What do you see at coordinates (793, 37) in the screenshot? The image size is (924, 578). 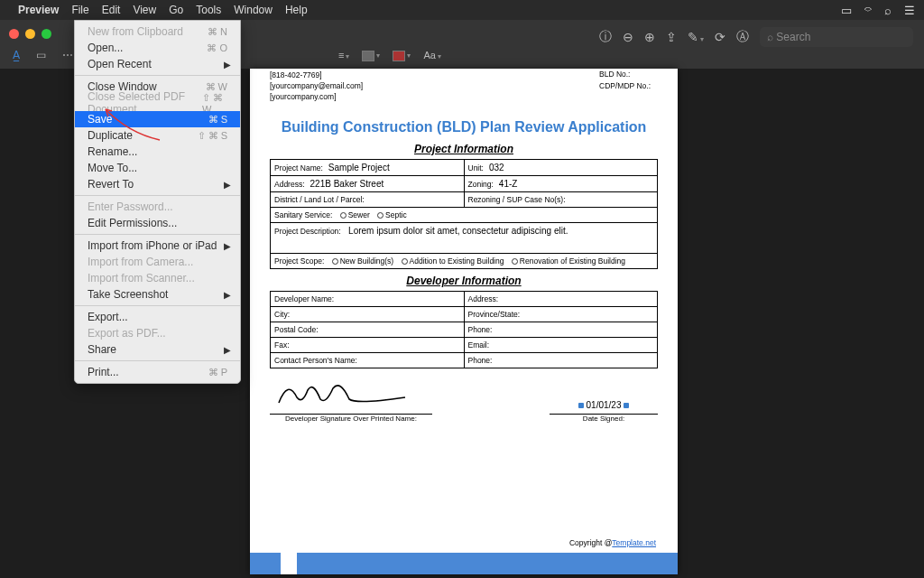 I see `search-placeholder: Search` at bounding box center [793, 37].